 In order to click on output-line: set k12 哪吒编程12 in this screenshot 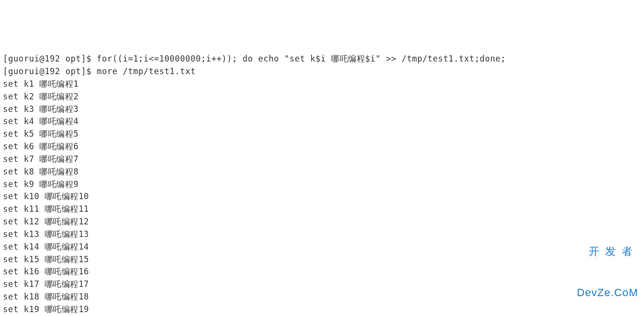, I will do `click(46, 221)`.